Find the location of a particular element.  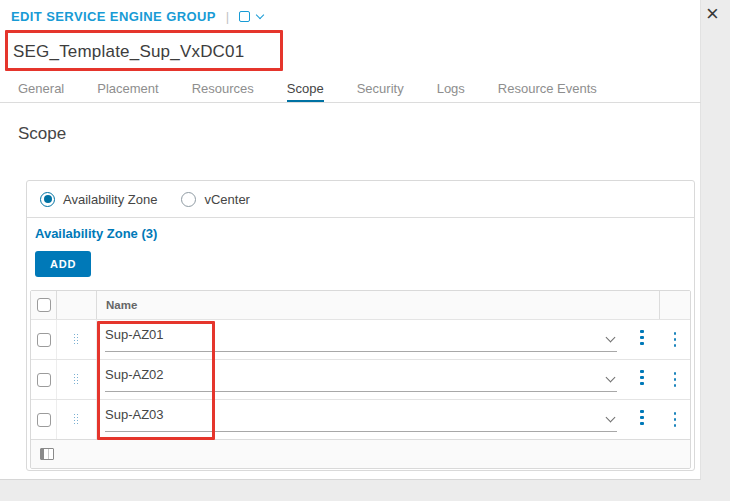

clone-icon is located at coordinates (244, 16).